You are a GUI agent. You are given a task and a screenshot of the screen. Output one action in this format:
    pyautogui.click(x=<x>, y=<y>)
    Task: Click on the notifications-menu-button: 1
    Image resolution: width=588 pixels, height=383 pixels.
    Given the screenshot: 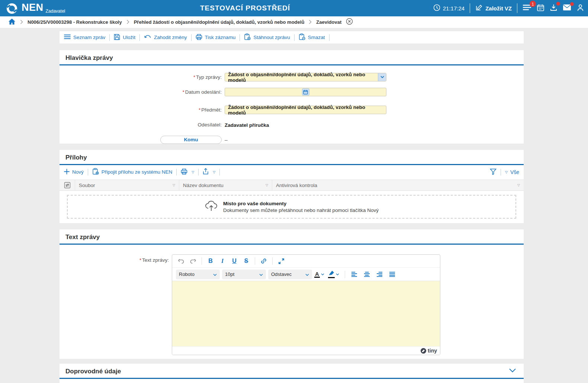 What is the action you would take?
    pyautogui.click(x=527, y=8)
    